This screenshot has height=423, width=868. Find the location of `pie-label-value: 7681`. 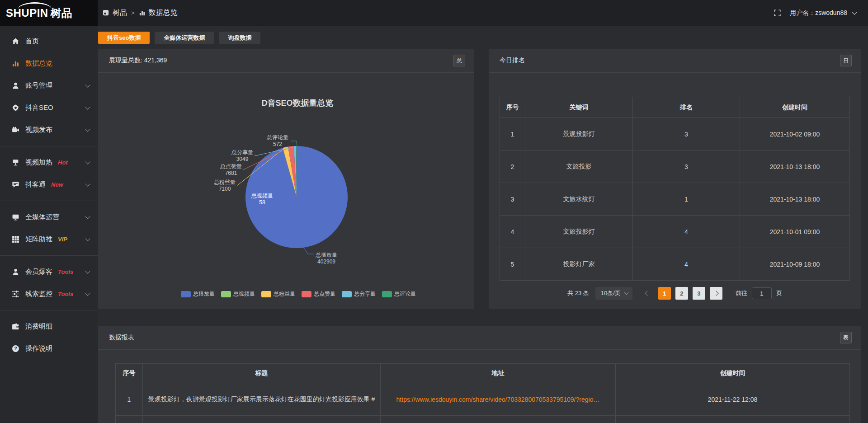

pie-label-value: 7681 is located at coordinates (231, 174).